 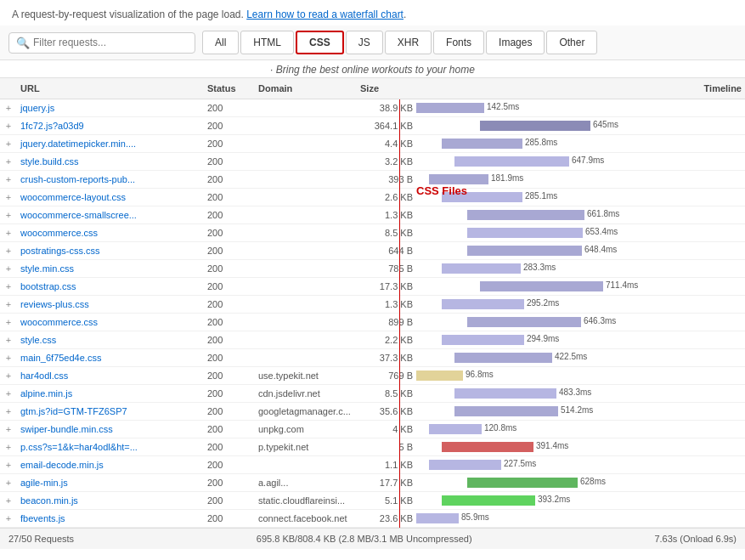 What do you see at coordinates (372, 376) in the screenshot?
I see `table-row: + har4odl.css 200 use.typekit.net 769 B …` at bounding box center [372, 376].